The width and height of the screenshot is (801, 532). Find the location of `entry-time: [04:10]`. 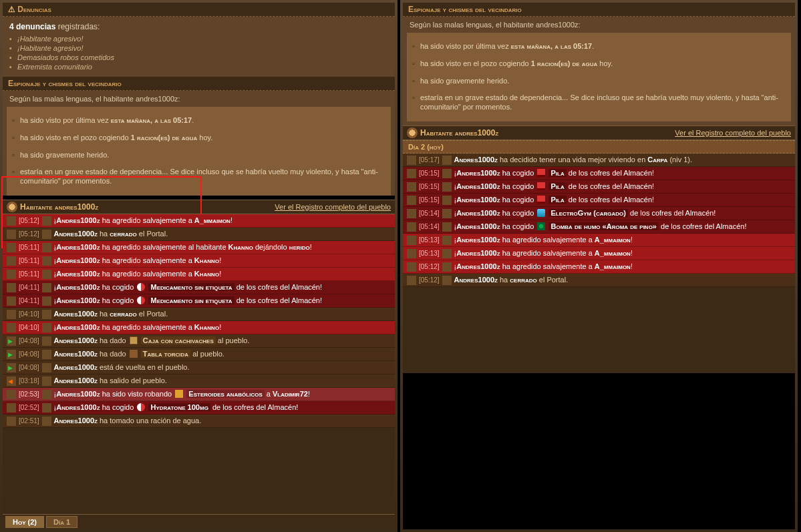

entry-time: [04:10] is located at coordinates (29, 328).